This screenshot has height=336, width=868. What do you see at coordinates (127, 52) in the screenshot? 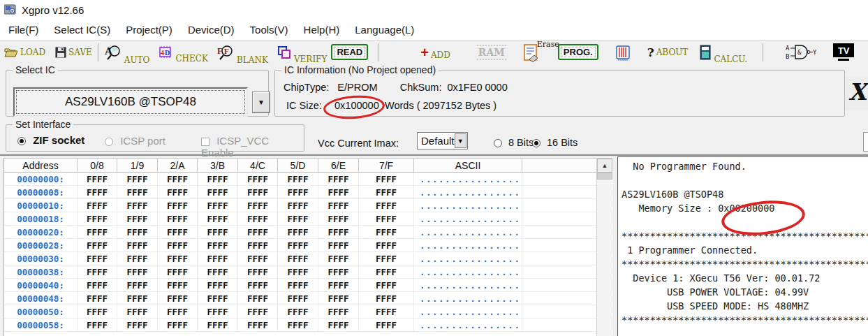
I see `auto-button: A AUTO` at bounding box center [127, 52].